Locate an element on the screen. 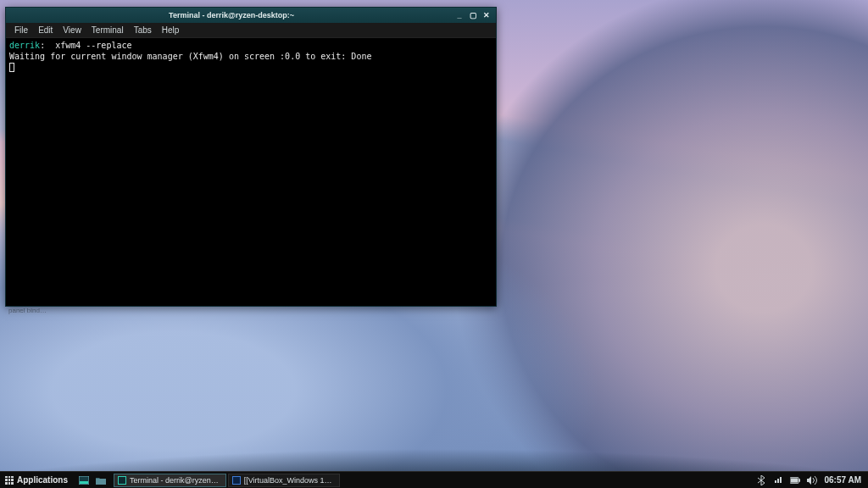  terminal-command: xfwm4 --replace is located at coordinates (93, 46).